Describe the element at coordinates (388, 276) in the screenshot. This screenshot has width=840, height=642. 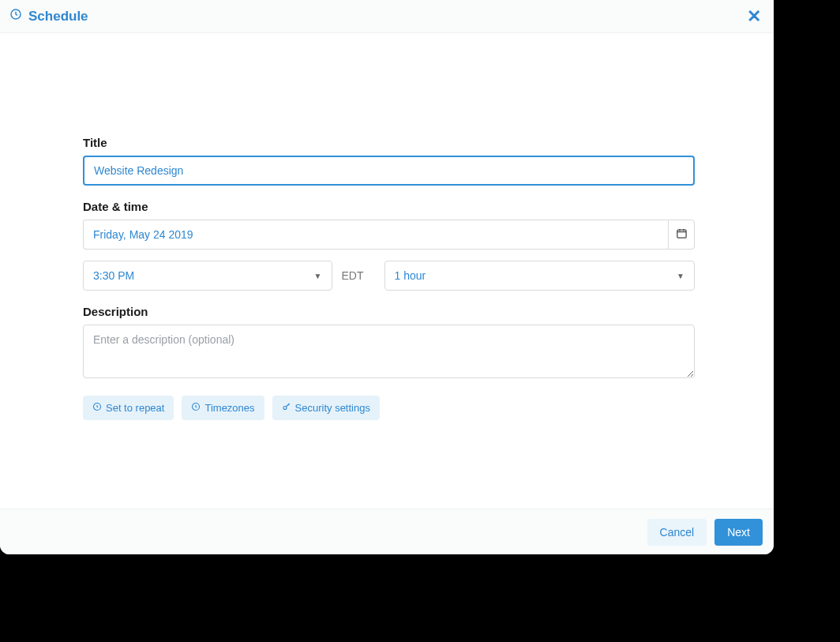
I see `time-row: 3:30 PM ▼ EDT 1 hour ▼` at that location.